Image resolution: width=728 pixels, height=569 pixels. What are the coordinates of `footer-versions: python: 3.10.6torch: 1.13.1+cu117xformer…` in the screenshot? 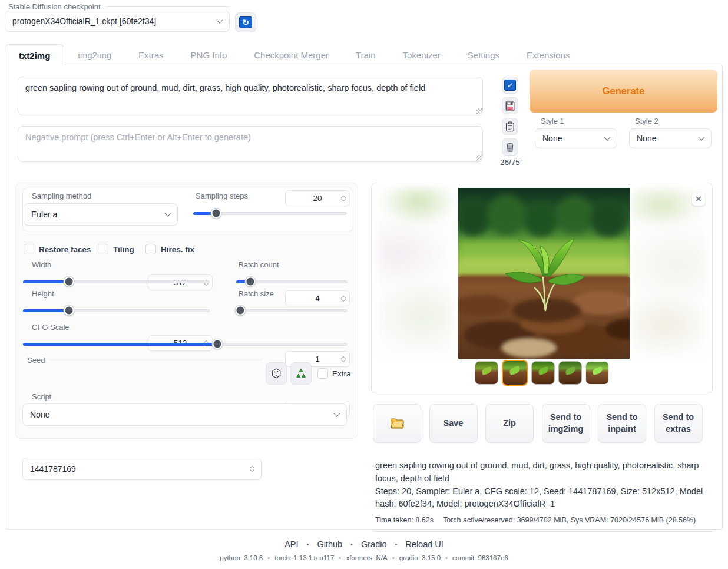 It's located at (364, 558).